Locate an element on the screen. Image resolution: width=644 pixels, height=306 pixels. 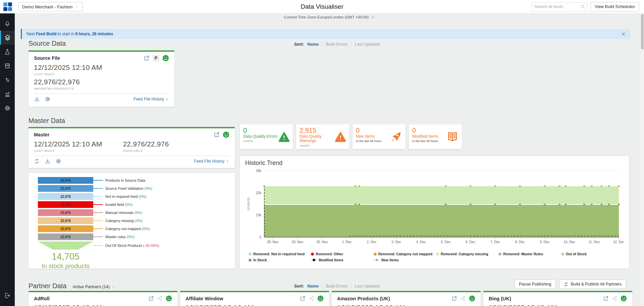
timezone-settings-gear-icon is located at coordinates (372, 17).